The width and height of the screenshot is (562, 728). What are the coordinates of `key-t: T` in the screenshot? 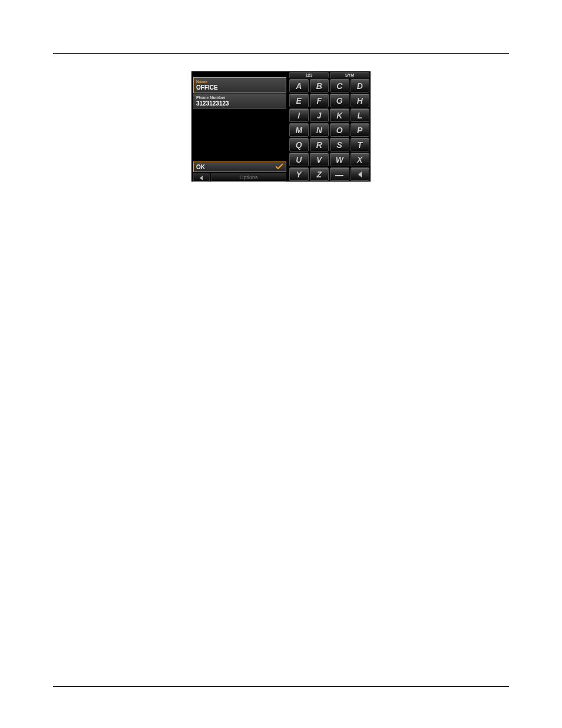 It's located at (361, 145).